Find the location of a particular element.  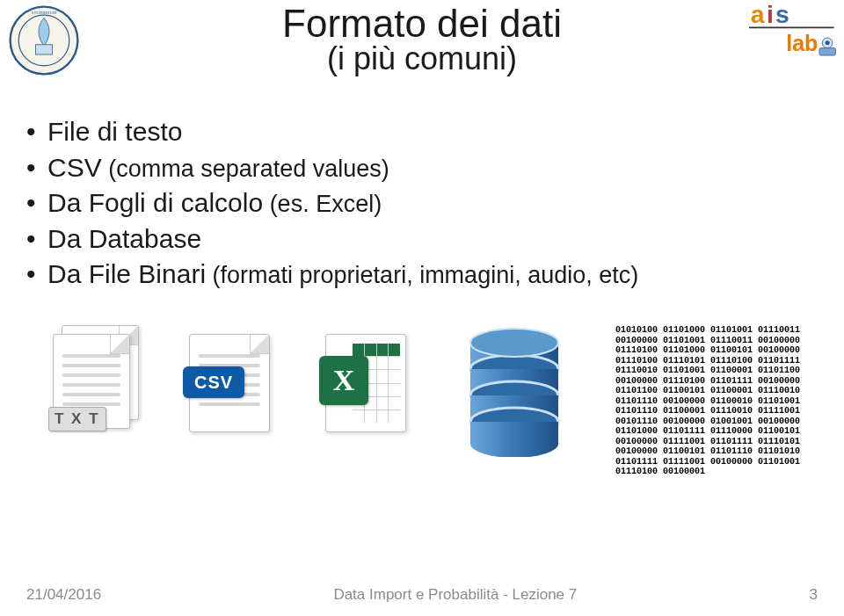

slide-footer: 21/04/2016 Data Import e Probabilità - L… is located at coordinates (422, 595).